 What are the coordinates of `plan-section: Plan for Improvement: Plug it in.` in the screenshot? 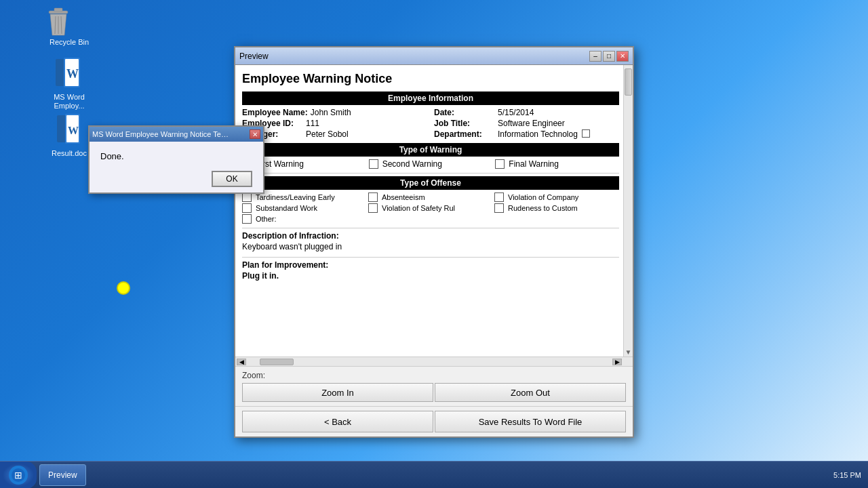 It's located at (431, 270).